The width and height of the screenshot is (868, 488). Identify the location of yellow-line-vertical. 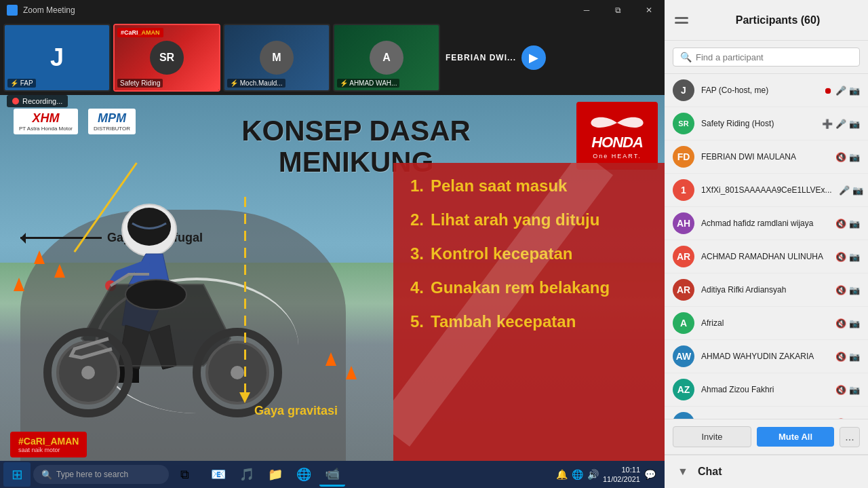
(245, 295).